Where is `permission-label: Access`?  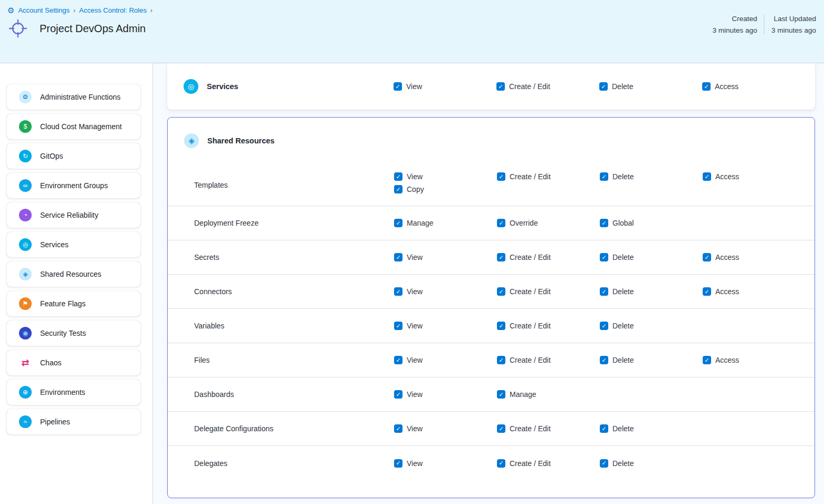 permission-label: Access is located at coordinates (727, 86).